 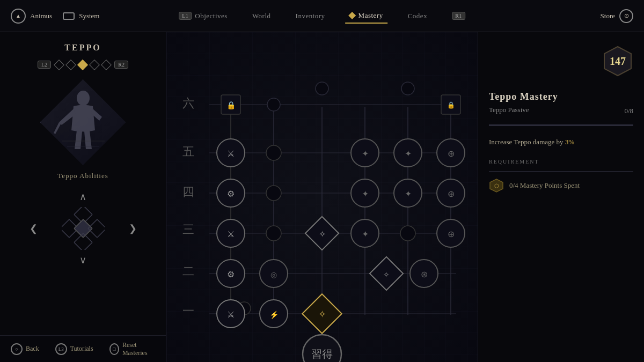 What do you see at coordinates (310, 16) in the screenshot?
I see `nav-inventory: Inventory` at bounding box center [310, 16].